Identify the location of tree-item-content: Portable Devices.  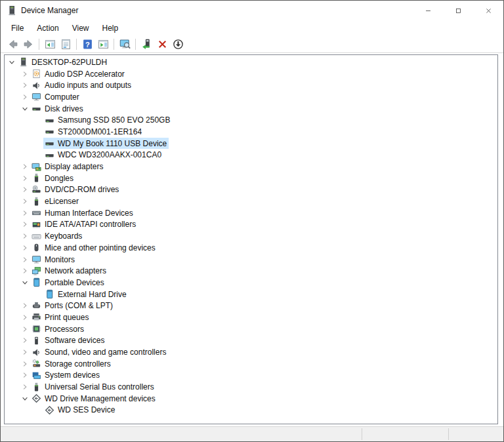
(68, 282).